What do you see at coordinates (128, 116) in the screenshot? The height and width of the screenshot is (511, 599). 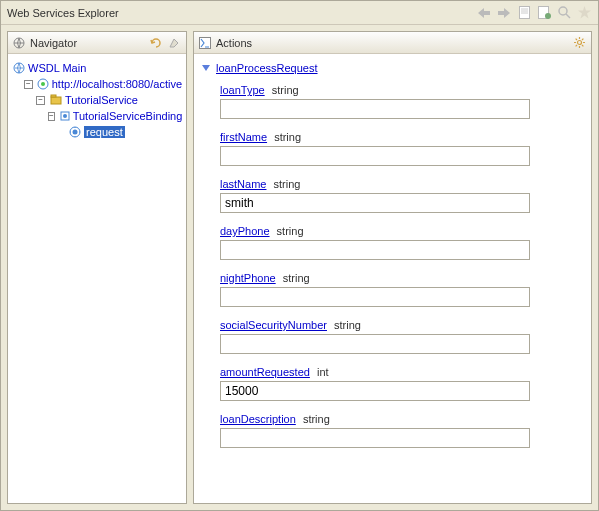 I see `tree-binding-label: TutorialServiceBinding` at bounding box center [128, 116].